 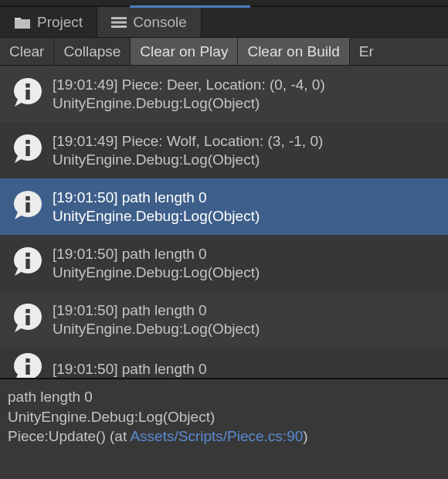 What do you see at coordinates (130, 369) in the screenshot?
I see `log-entry-text: [19:01:50] path length 0` at bounding box center [130, 369].